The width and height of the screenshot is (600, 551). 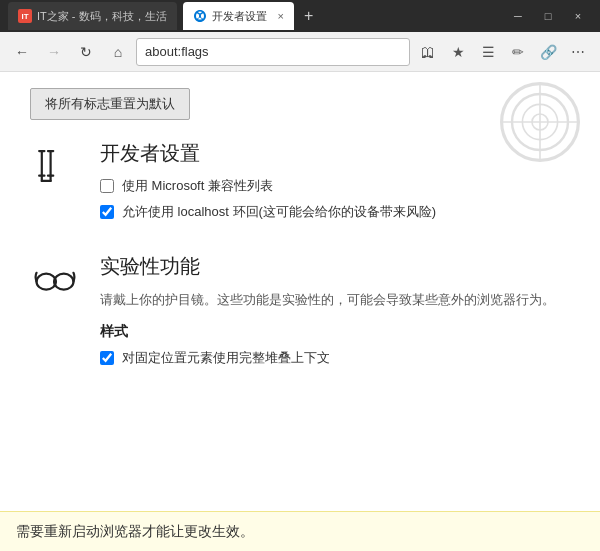 I want to click on tab-inactive: IT IT之家 - 数码，科技，生活, so click(x=92, y=16).